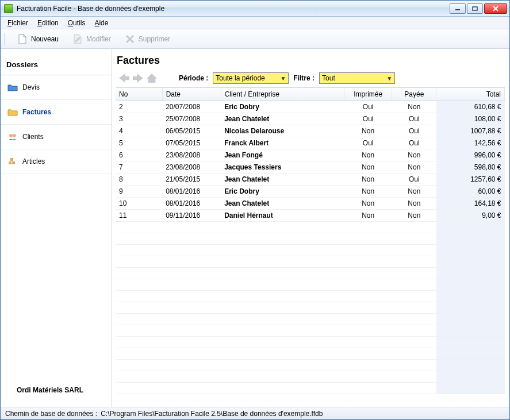 The width and height of the screenshot is (510, 420). I want to click on table-row: 220/07/2008Eric DobryOuiNon610,68 €, so click(310, 107).